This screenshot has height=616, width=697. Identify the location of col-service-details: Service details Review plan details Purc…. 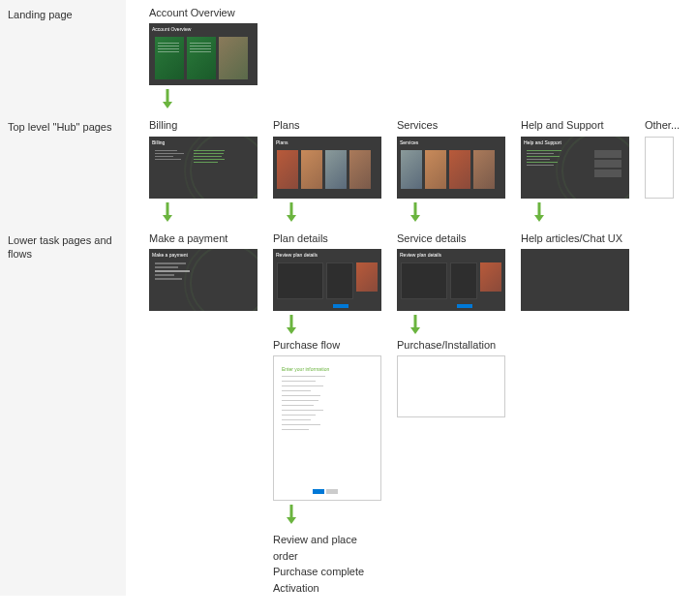
(451, 325).